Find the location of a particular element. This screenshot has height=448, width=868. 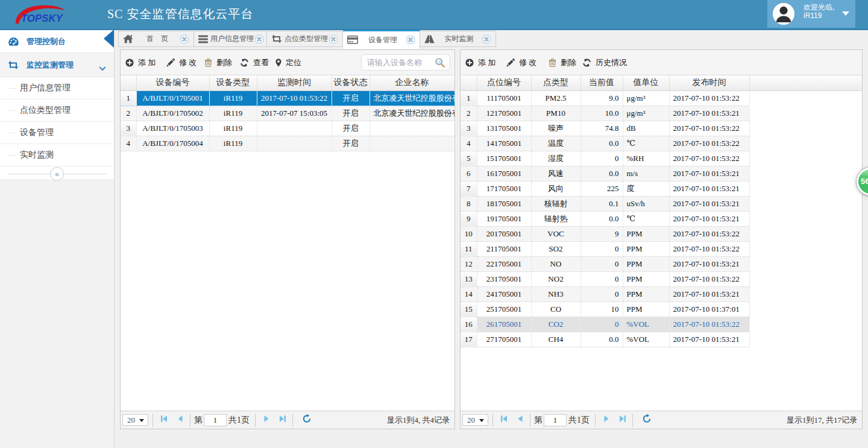

sidebar-submenu: 用户信息管理点位类型管理设备管理实时监测 is located at coordinates (57, 122).